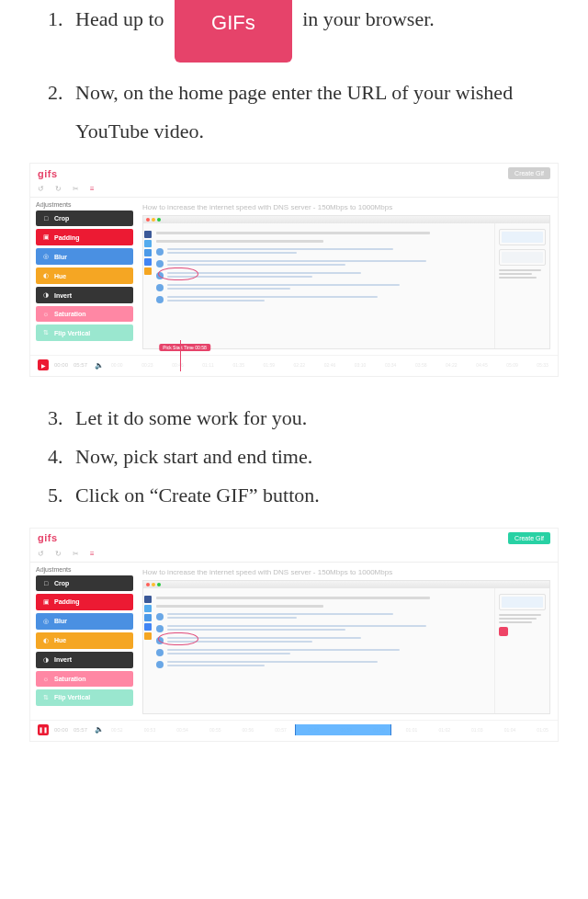 Image resolution: width=588 pixels, height=899 pixels. What do you see at coordinates (239, 365) in the screenshot?
I see `tick-label: 01:35` at bounding box center [239, 365].